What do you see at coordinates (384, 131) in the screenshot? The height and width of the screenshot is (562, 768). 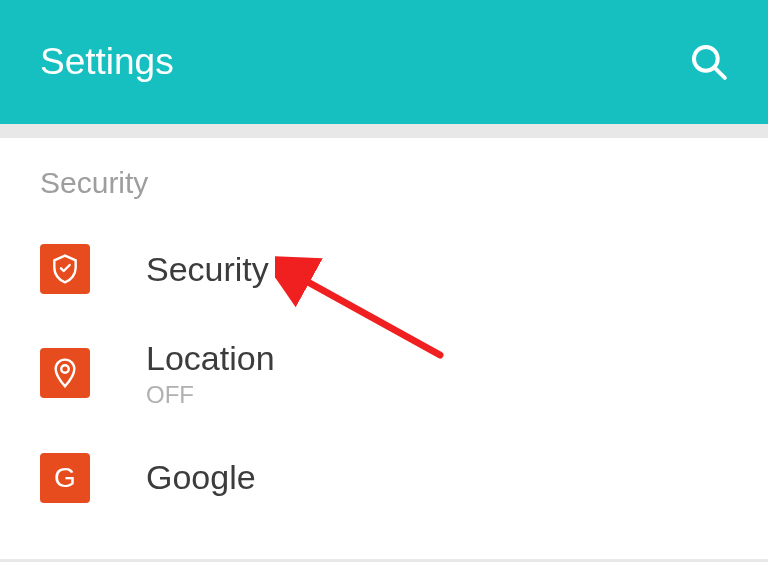 I see `header-divider` at bounding box center [384, 131].